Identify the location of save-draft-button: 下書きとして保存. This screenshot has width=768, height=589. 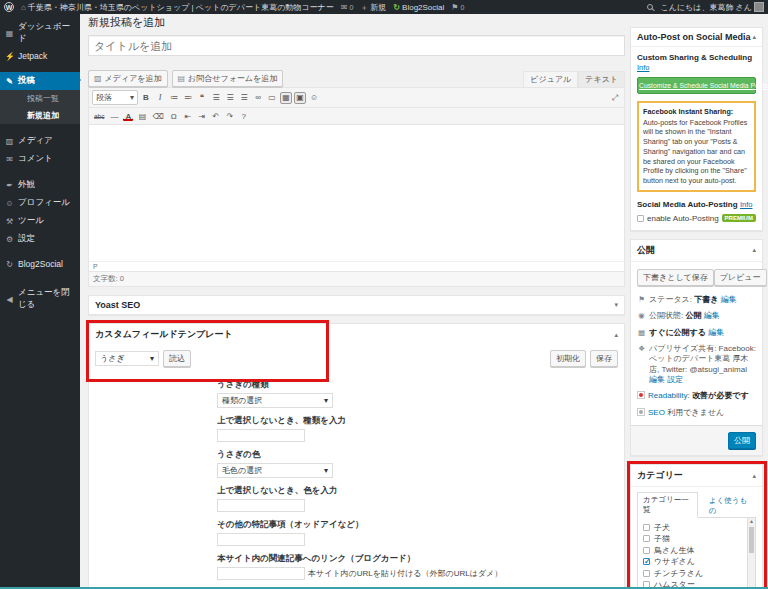
(676, 278).